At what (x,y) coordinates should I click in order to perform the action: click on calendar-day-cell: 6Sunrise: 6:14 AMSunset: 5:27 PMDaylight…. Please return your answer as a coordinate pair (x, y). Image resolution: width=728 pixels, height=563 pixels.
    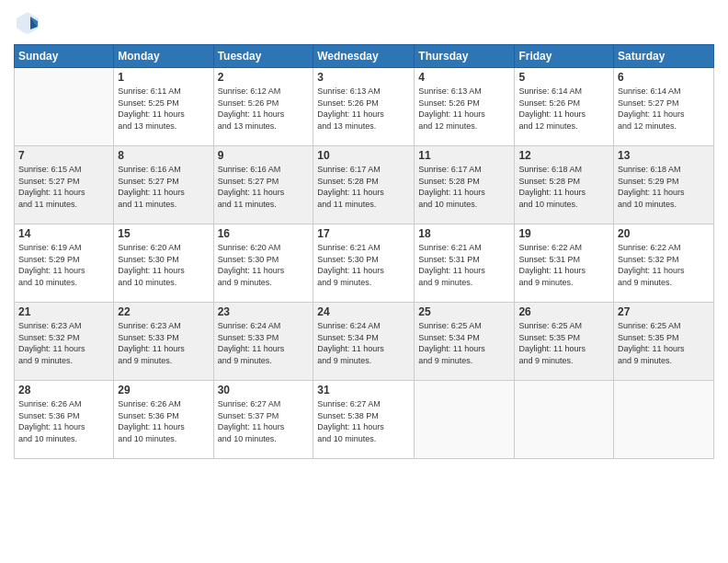
    Looking at the image, I should click on (664, 107).